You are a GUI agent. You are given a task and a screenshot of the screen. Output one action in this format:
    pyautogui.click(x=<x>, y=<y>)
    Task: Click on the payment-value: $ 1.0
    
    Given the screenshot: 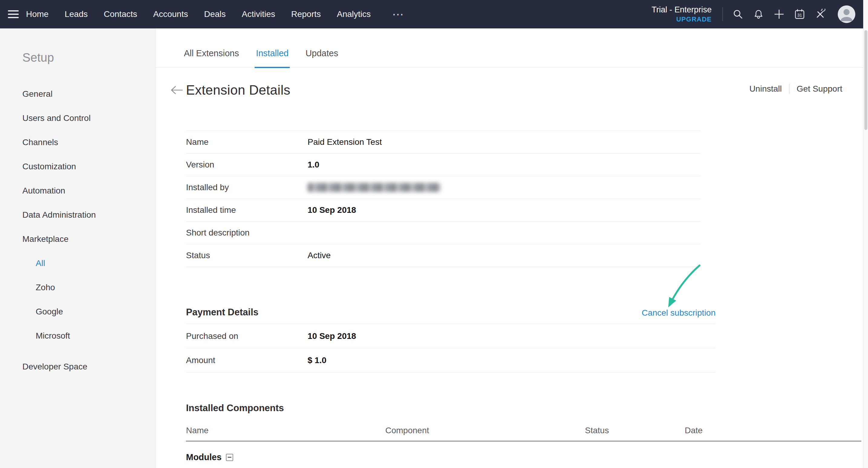 What is the action you would take?
    pyautogui.click(x=317, y=361)
    